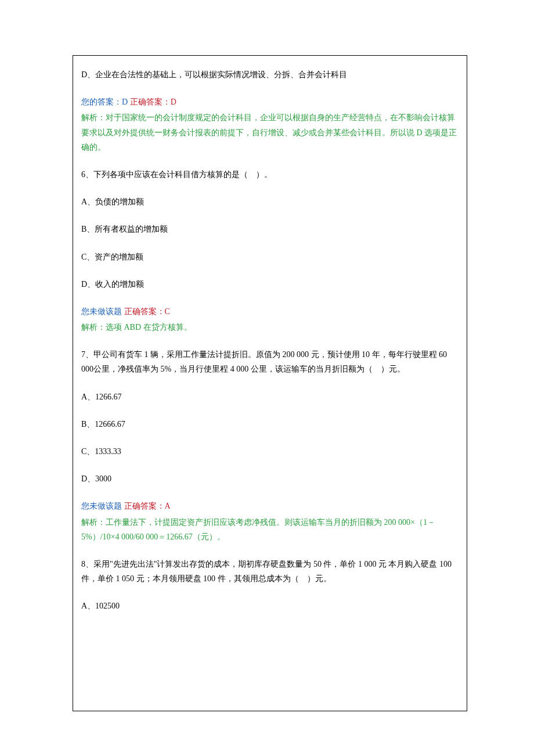 This screenshot has height=756, width=534. What do you see at coordinates (270, 202) in the screenshot?
I see `q6-option-a: A、负债的增加额` at bounding box center [270, 202].